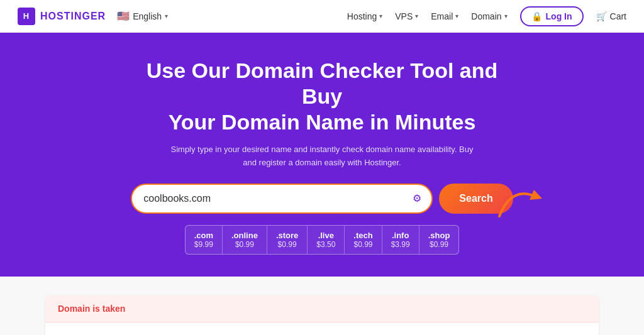  Describe the element at coordinates (322, 240) in the screenshot. I see `extensions-box: .com $9.99 .online $0.99 .store $0.99 .l…` at that location.